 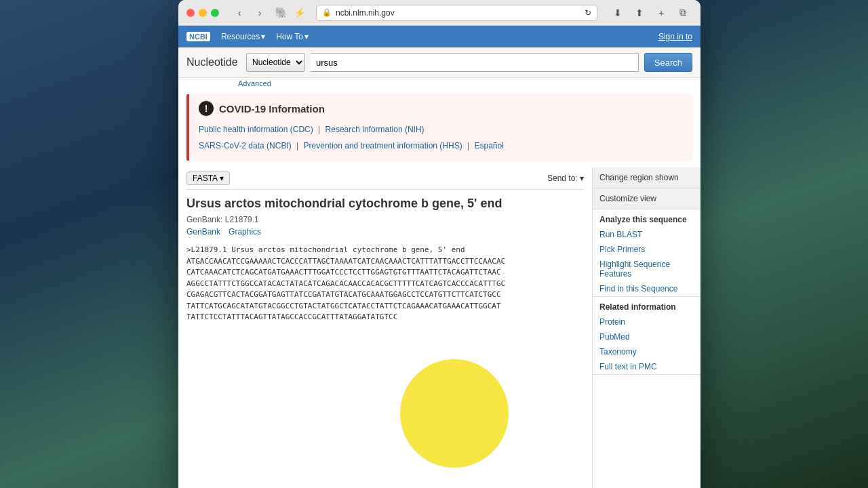 I want to click on pick-primers-link: Pick Primers, so click(x=647, y=249).